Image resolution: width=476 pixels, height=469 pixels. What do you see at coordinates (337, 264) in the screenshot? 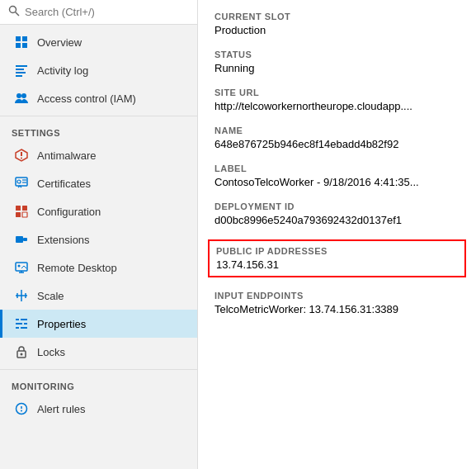
I see `public-ip-value: 13.74.156.31` at bounding box center [337, 264].